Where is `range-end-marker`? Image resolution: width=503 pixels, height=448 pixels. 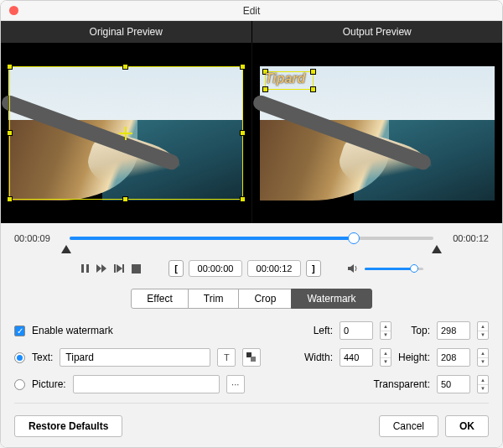
range-end-marker is located at coordinates (437, 249).